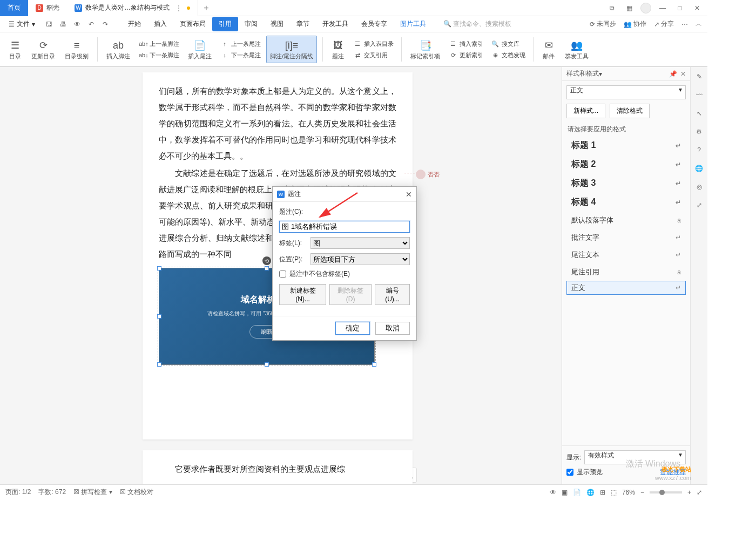 The width and height of the screenshot is (756, 534). I want to click on position-select: 所选项目下方, so click(360, 259).